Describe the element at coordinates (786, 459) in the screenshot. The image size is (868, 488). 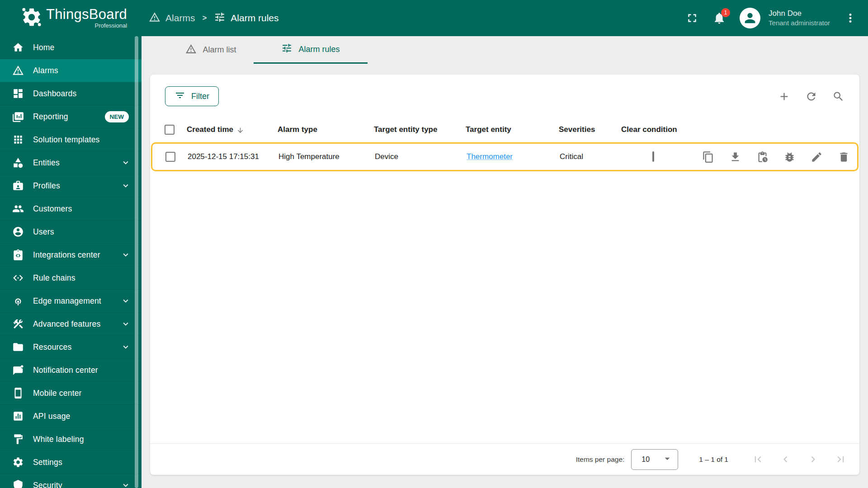
I see `previous-page-icon` at that location.